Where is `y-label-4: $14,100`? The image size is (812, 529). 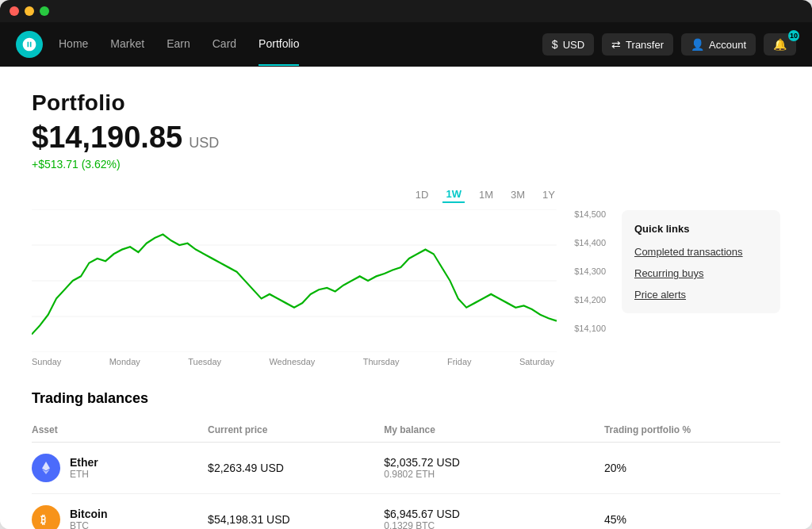
y-label-4: $14,100 is located at coordinates (583, 328).